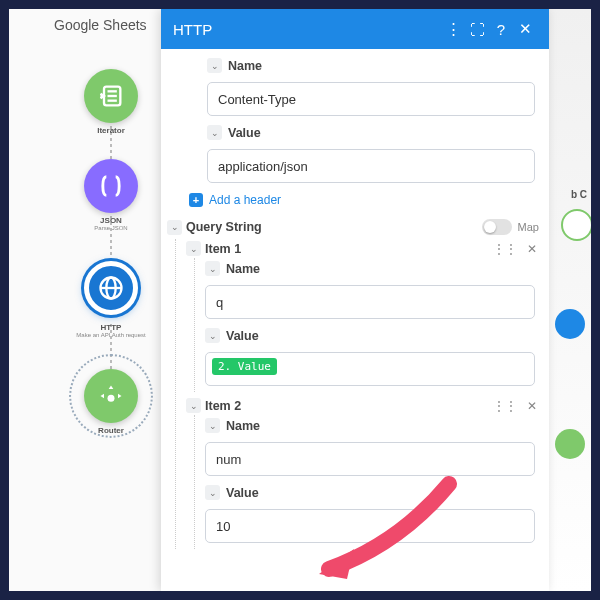 Image resolution: width=600 pixels, height=600 pixels. Describe the element at coordinates (307, 30) in the screenshot. I see `panel-title: HTTP` at that location.